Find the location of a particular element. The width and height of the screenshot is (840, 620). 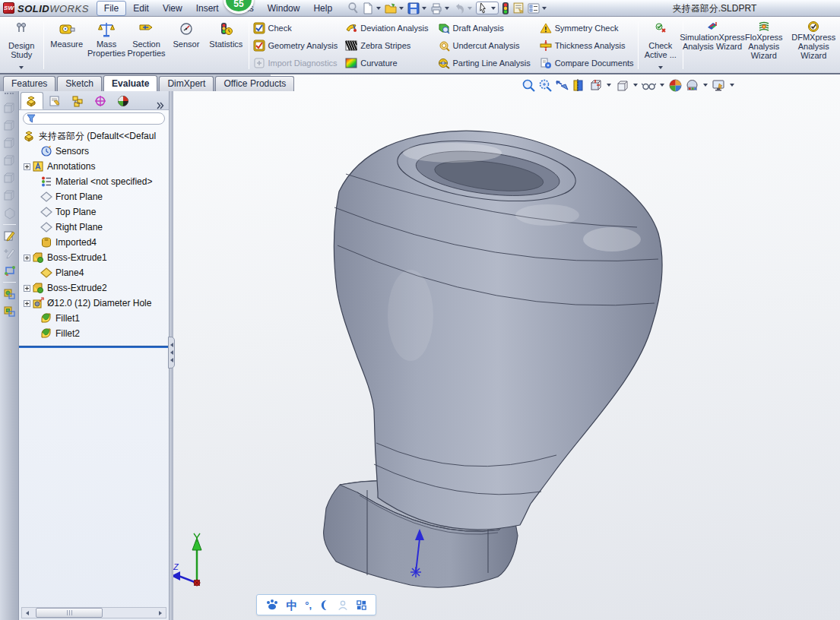

zoom-to-fit-icon is located at coordinates (529, 85).